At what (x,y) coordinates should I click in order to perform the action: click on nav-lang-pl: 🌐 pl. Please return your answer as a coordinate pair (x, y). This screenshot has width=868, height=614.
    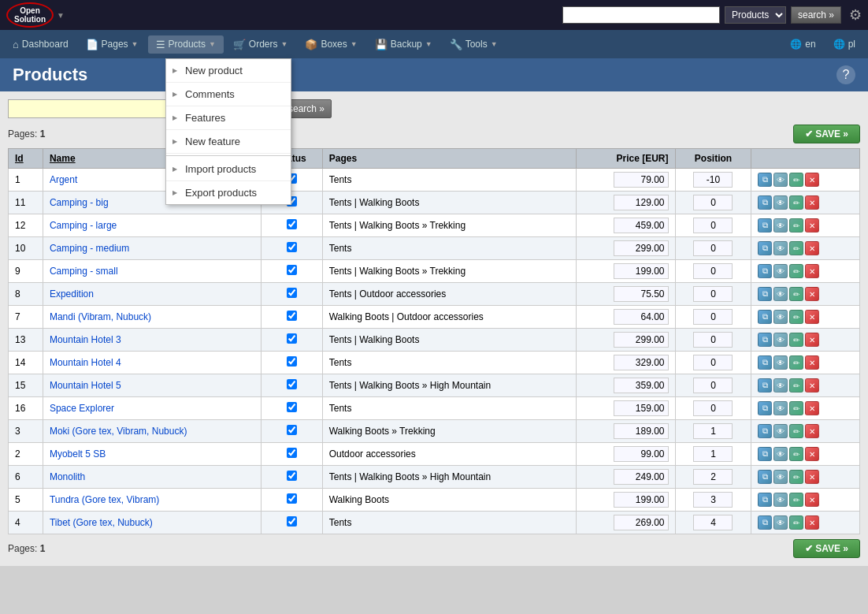
    Looking at the image, I should click on (844, 44).